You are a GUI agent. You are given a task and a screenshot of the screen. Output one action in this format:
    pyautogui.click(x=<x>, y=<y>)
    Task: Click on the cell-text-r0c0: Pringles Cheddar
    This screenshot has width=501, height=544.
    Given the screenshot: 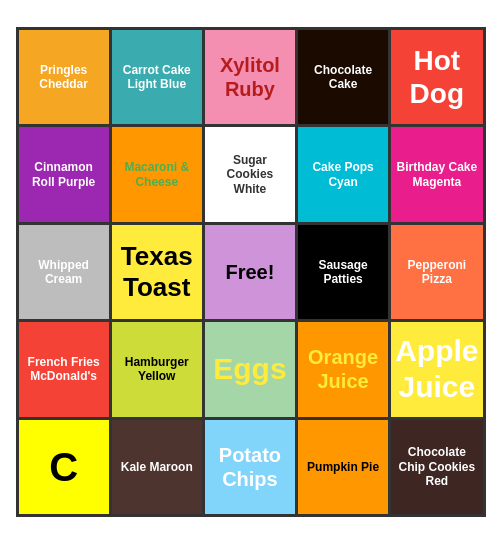 What is the action you would take?
    pyautogui.click(x=64, y=78)
    